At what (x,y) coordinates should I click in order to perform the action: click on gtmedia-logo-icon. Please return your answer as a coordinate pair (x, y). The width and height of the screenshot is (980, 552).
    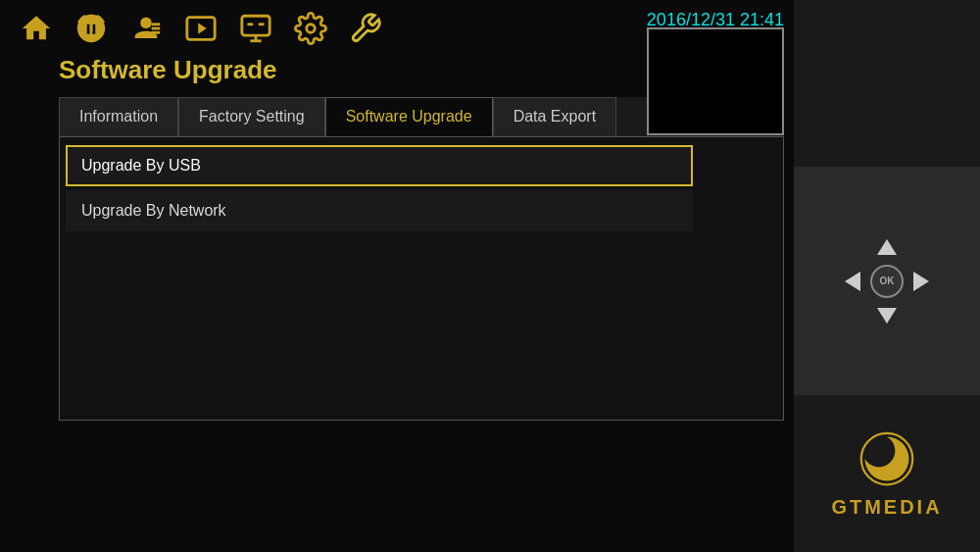
    Looking at the image, I should click on (887, 459).